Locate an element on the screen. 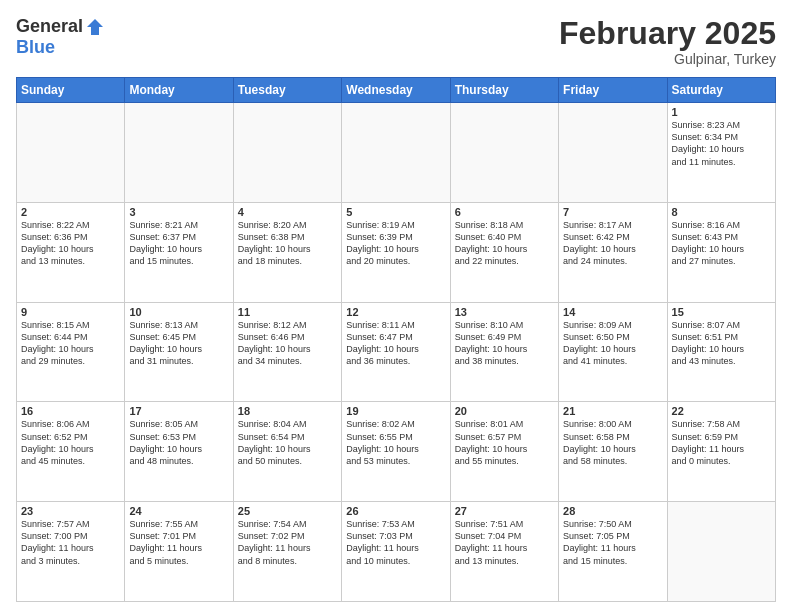  header-friday: Friday is located at coordinates (613, 90).